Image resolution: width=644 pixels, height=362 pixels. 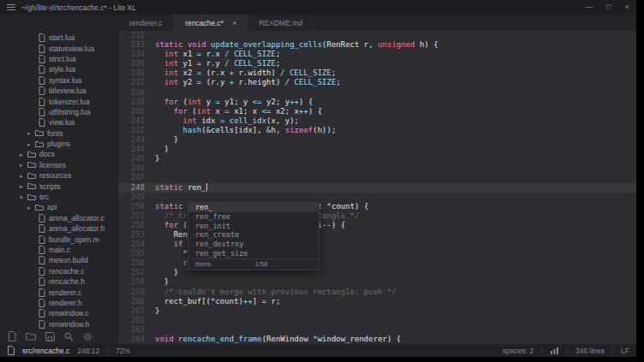 What do you see at coordinates (377, 63) in the screenshot?
I see `code-line: 235 int y1 = r.y / CELL_SIZE;` at bounding box center [377, 63].